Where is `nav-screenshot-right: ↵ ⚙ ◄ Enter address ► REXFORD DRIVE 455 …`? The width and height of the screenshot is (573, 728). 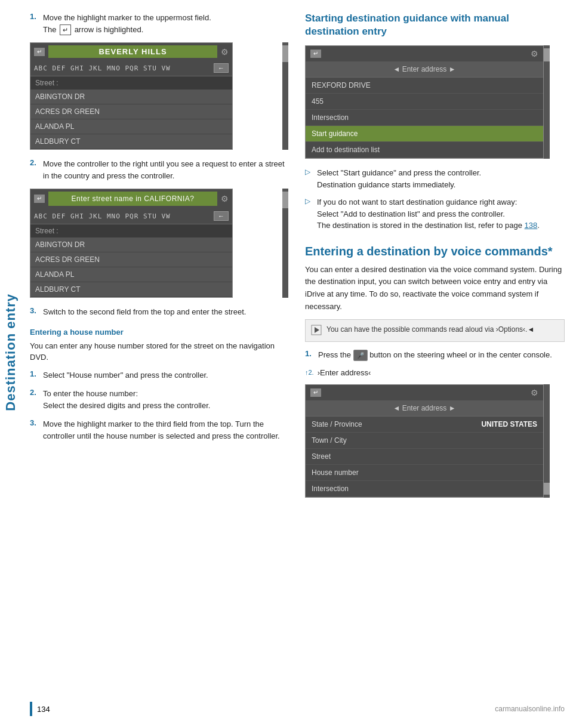
nav-screenshot-right: ↵ ⚙ ◄ Enter address ► REXFORD DRIVE 455 … is located at coordinates (424, 102).